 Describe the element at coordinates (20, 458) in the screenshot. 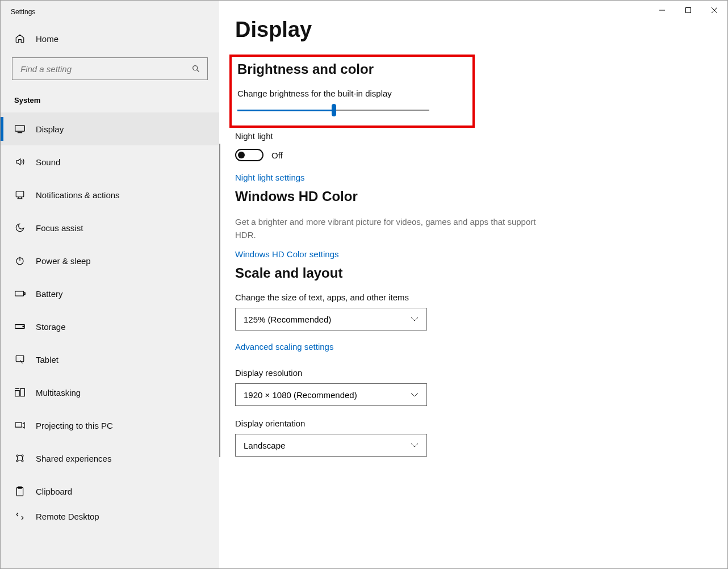

I see `shared-icon` at that location.